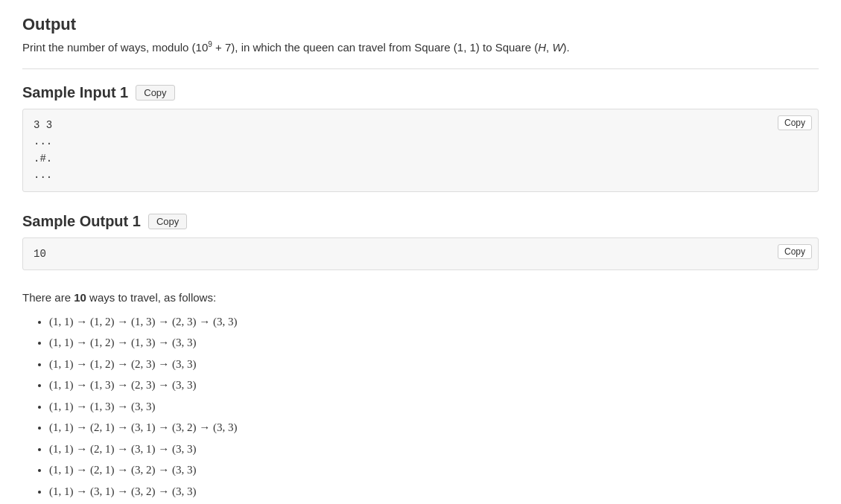 The image size is (841, 504). What do you see at coordinates (82, 222) in the screenshot?
I see `sample-output-1-title: Sample Output 1` at bounding box center [82, 222].